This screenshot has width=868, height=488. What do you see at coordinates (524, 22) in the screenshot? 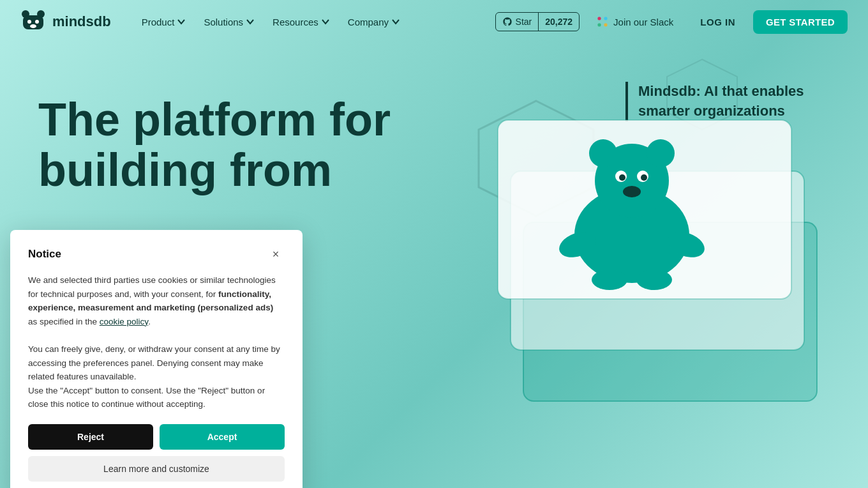
I see `star-label: Star` at bounding box center [524, 22].